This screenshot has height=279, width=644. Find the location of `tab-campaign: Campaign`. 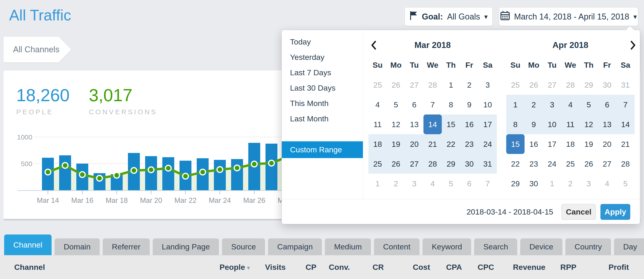

tab-campaign: Campaign is located at coordinates (295, 247).